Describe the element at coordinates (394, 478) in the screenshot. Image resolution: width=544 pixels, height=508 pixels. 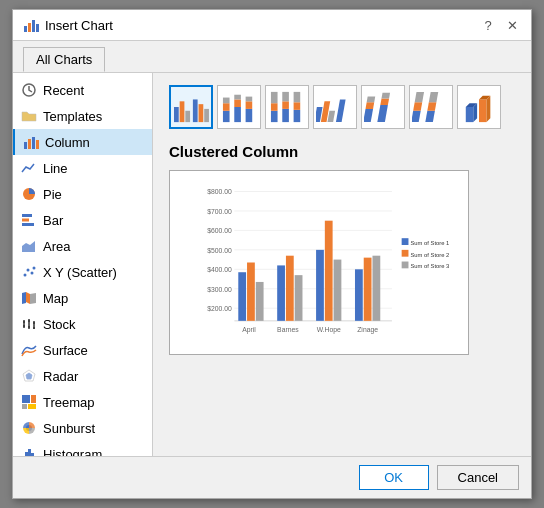
I see `ok-button: OK` at that location.